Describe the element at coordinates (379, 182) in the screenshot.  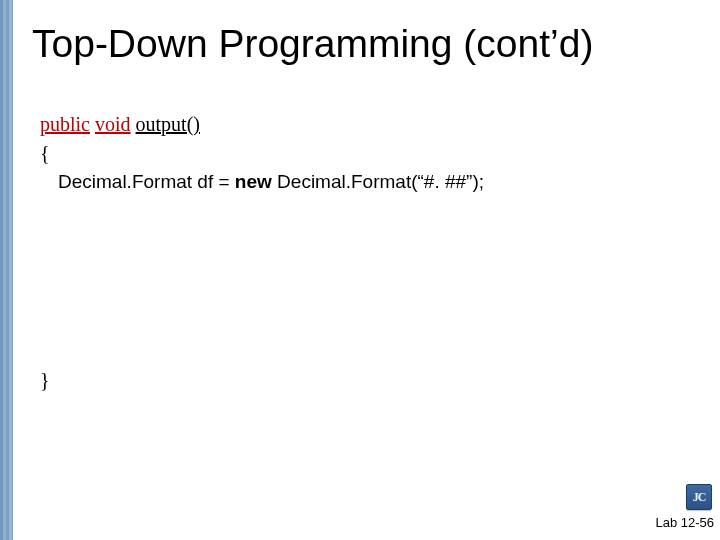
I see `code-line-1: Decimal.Format df = new Decimal.Format(“…` at that location.